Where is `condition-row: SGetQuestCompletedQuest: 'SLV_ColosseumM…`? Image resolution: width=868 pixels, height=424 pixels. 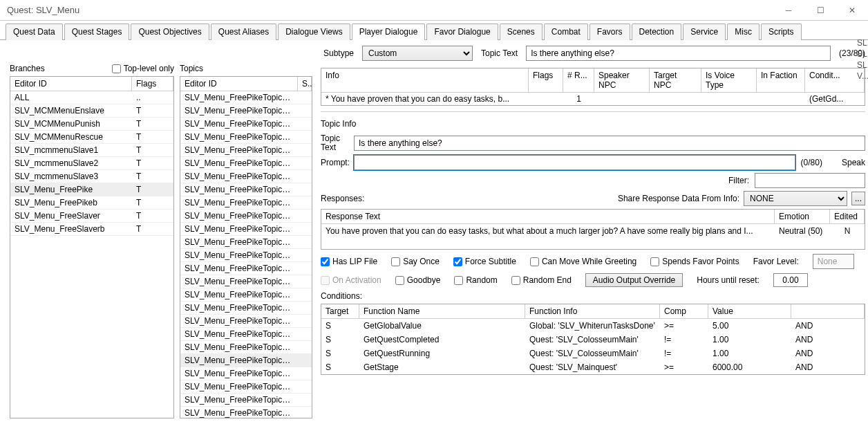 condition-row: SGetQuestCompletedQuest: 'SLV_ColosseumM… is located at coordinates (593, 340).